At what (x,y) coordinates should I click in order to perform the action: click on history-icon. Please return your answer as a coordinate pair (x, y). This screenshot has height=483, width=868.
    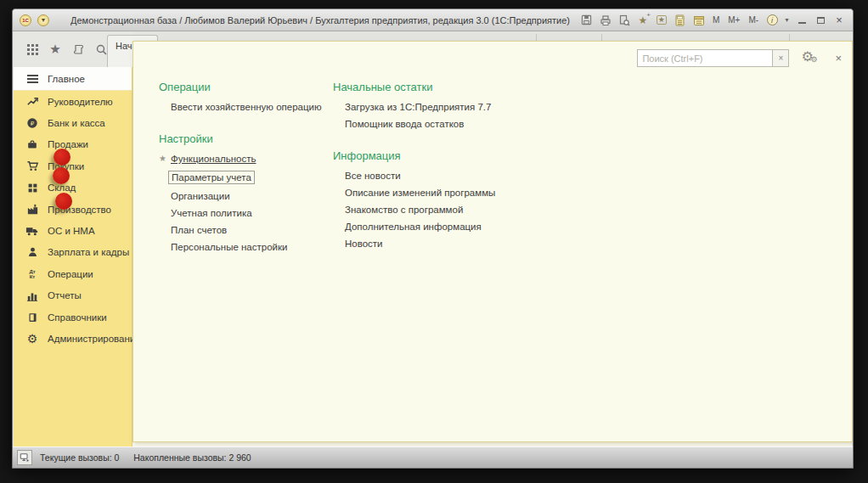
    Looking at the image, I should click on (78, 49).